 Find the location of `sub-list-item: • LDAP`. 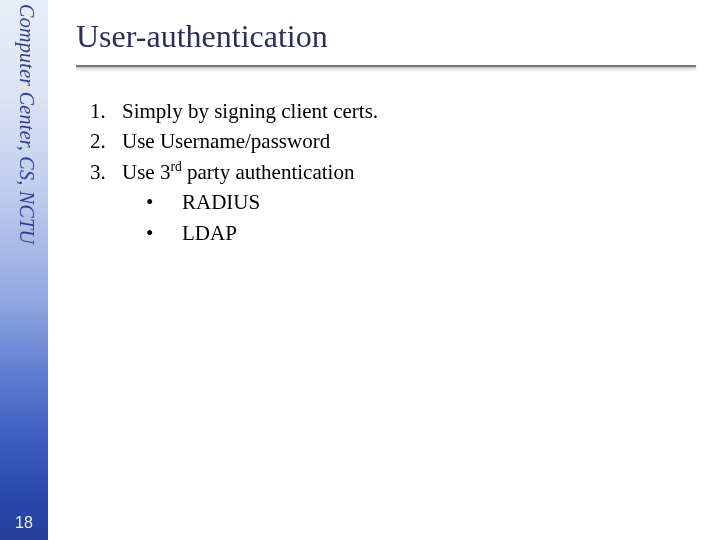

sub-list-item: • LDAP is located at coordinates (421, 233).